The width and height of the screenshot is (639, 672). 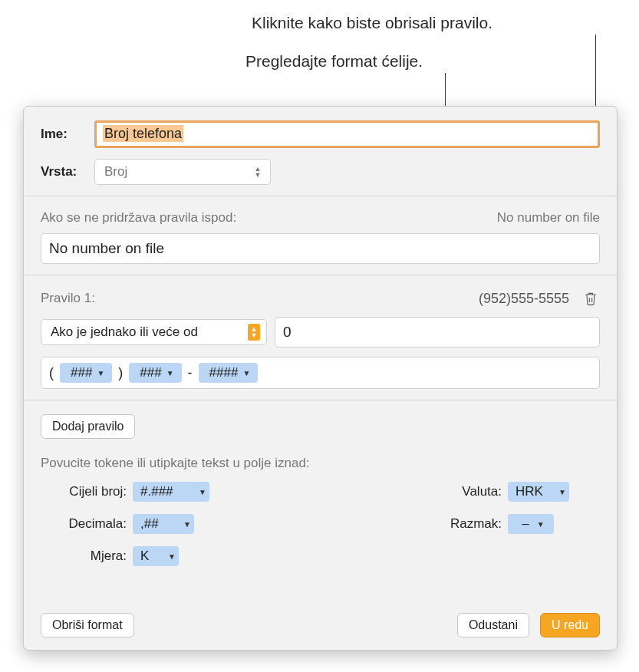 I want to click on type-label: Vrsta:, so click(x=63, y=172).